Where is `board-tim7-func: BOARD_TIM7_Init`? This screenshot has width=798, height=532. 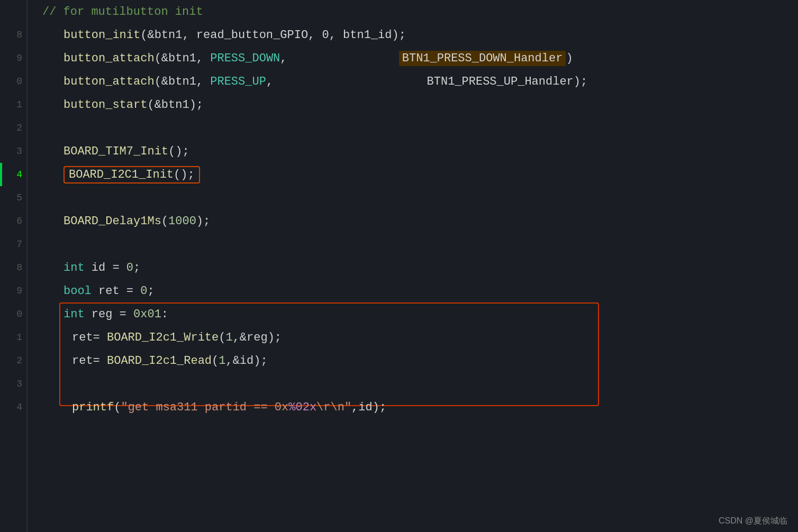 board-tim7-func: BOARD_TIM7_Init is located at coordinates (116, 151).